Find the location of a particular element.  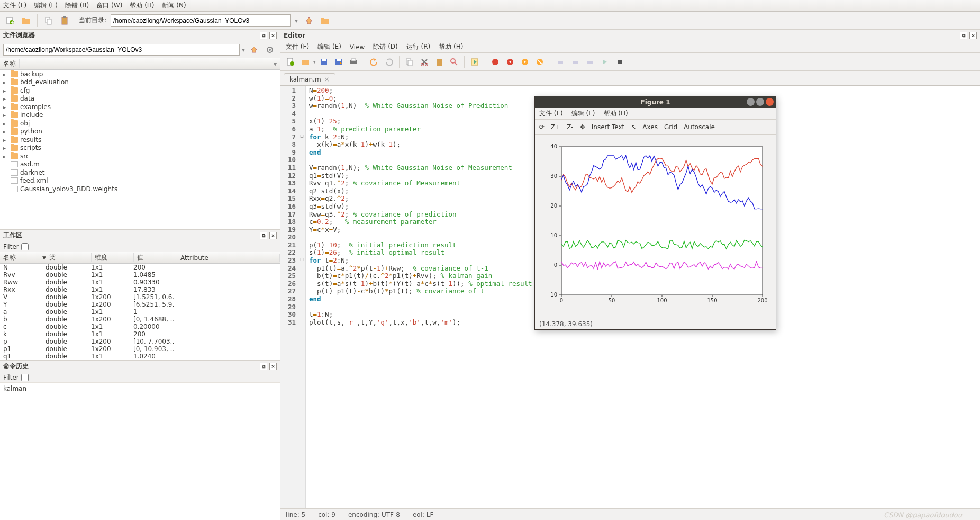

editor-menu-help: 帮助 (H) is located at coordinates (451, 47).